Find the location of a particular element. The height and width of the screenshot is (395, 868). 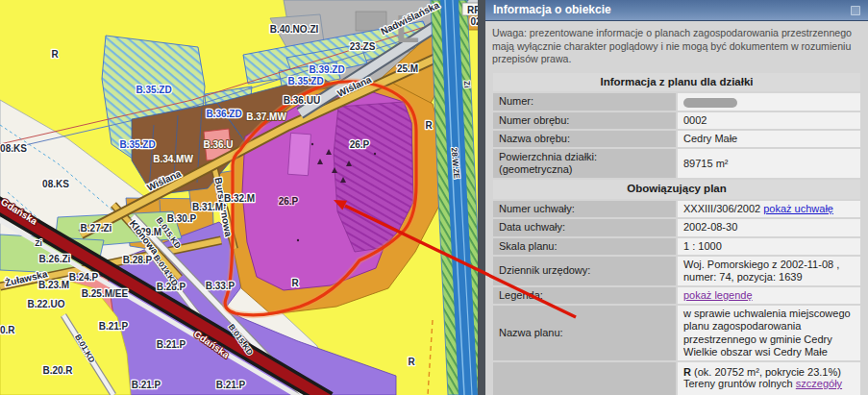

row-value: 89715 m² is located at coordinates (769, 163).